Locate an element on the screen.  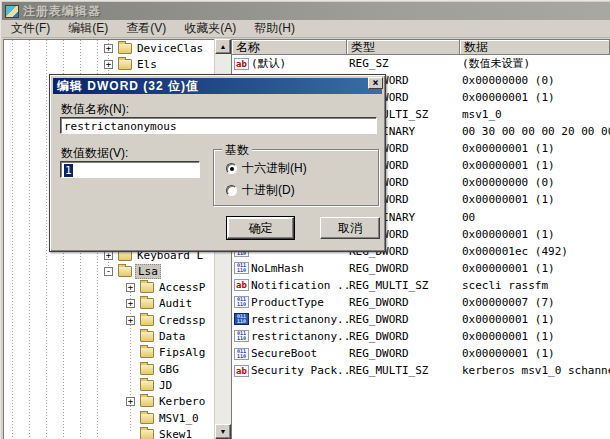
tree-item-label: FipsAlg is located at coordinates (182, 352).